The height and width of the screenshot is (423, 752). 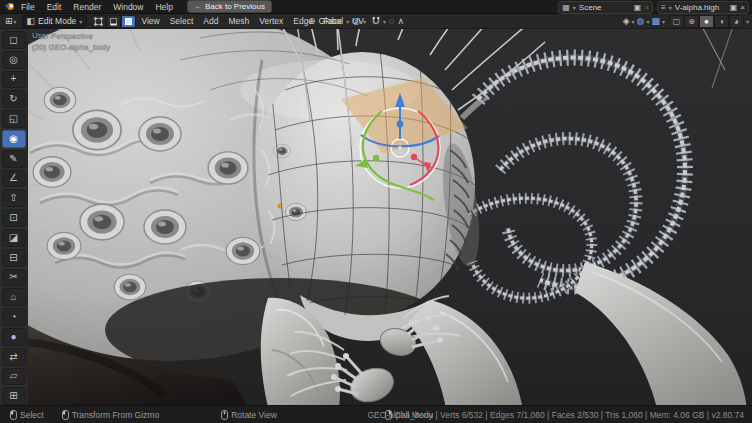 I want to click on tool-rotate: ↻, so click(x=14, y=99).